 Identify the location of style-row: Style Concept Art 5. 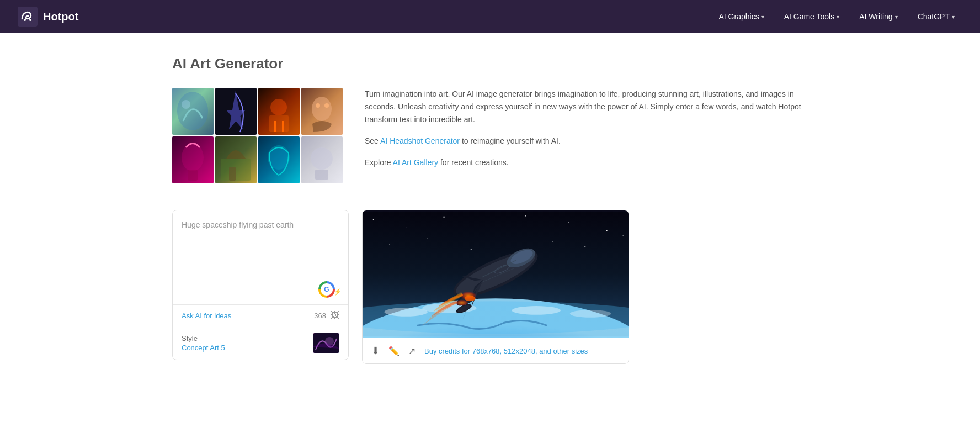
(260, 342).